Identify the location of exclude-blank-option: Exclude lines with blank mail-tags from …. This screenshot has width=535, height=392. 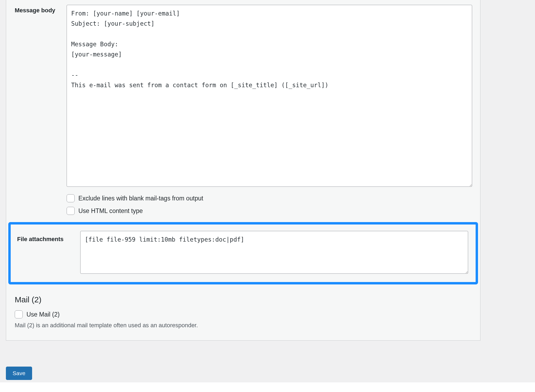
(269, 198).